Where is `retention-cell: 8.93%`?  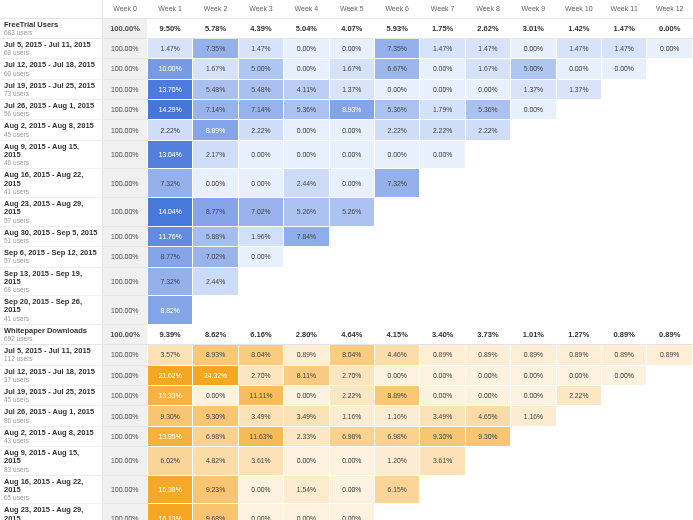 retention-cell: 8.93% is located at coordinates (216, 355).